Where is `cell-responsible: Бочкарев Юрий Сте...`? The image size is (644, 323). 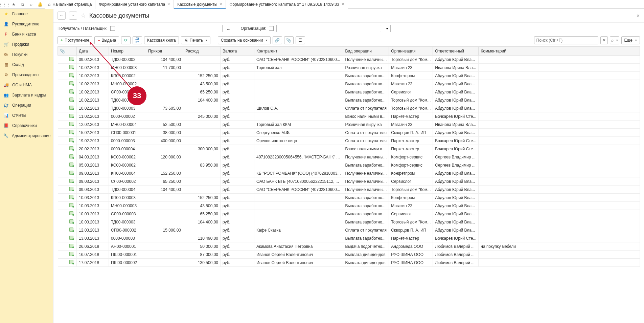 cell-responsible: Бочкарев Юрий Сте... is located at coordinates (456, 149).